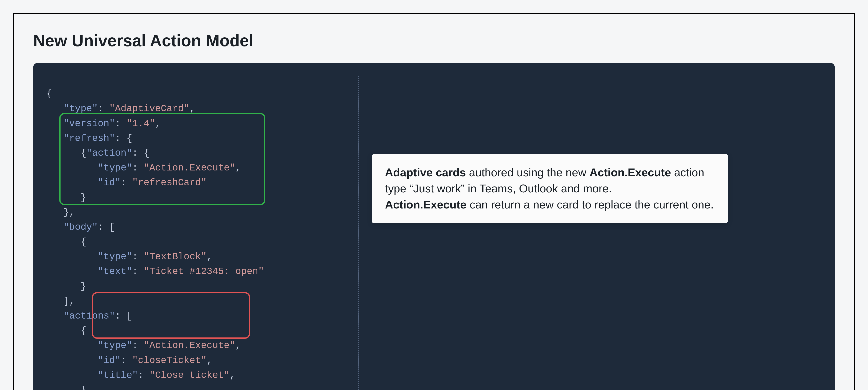 This screenshot has width=868, height=390. Describe the element at coordinates (81, 123) in the screenshot. I see `code-line: "version"` at that location.